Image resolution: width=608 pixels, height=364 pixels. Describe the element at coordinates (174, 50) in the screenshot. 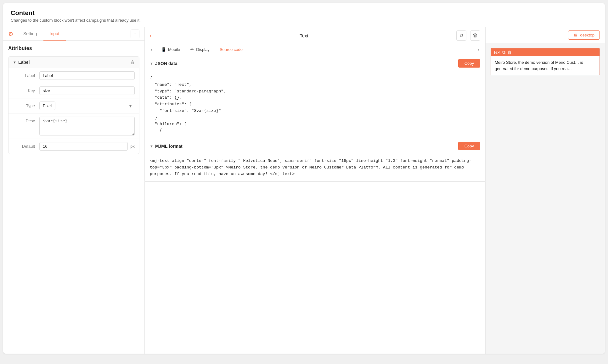

I see `mobile-label: Mobile` at that location.